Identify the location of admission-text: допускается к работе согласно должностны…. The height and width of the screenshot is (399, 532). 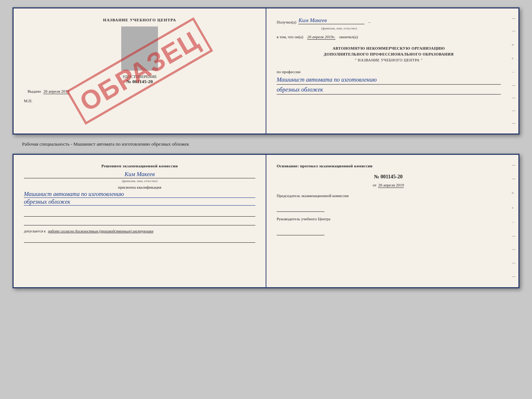
(140, 231).